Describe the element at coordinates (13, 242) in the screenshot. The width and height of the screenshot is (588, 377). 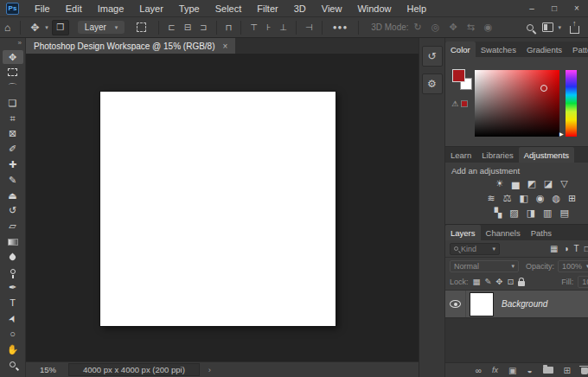
I see `gradient-tool` at that location.